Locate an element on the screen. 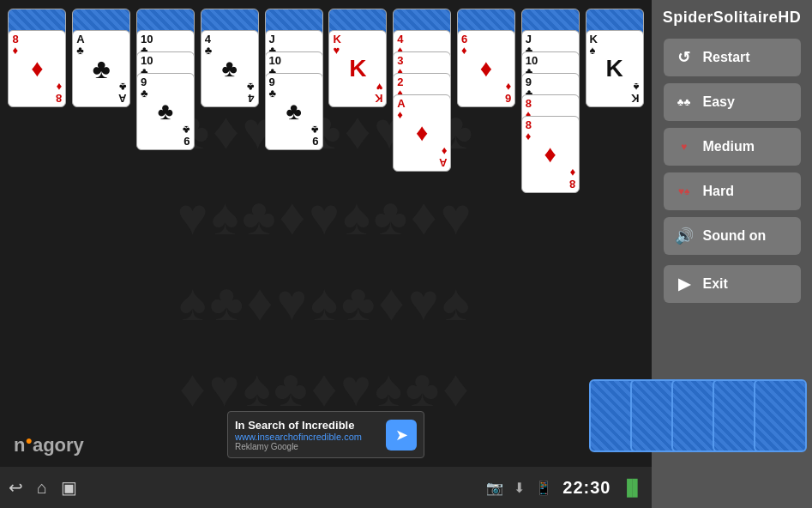  card-rank: 6♦ is located at coordinates (465, 45).